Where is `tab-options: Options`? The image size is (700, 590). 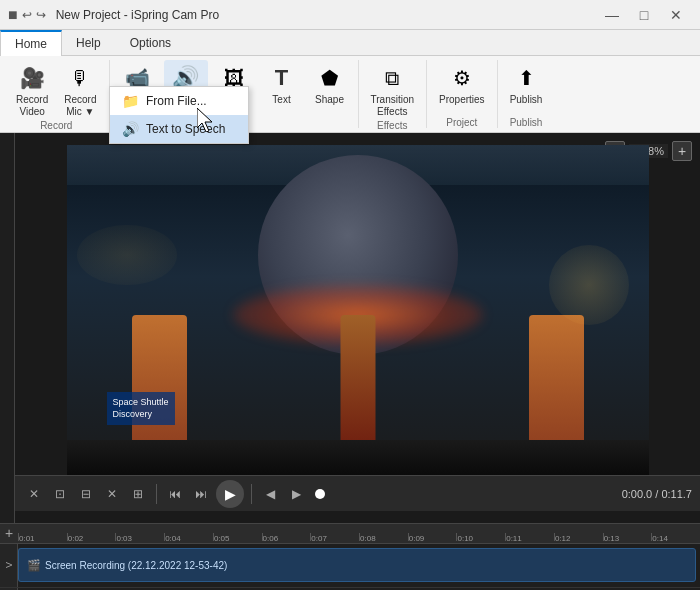 tab-options: Options is located at coordinates (151, 42).